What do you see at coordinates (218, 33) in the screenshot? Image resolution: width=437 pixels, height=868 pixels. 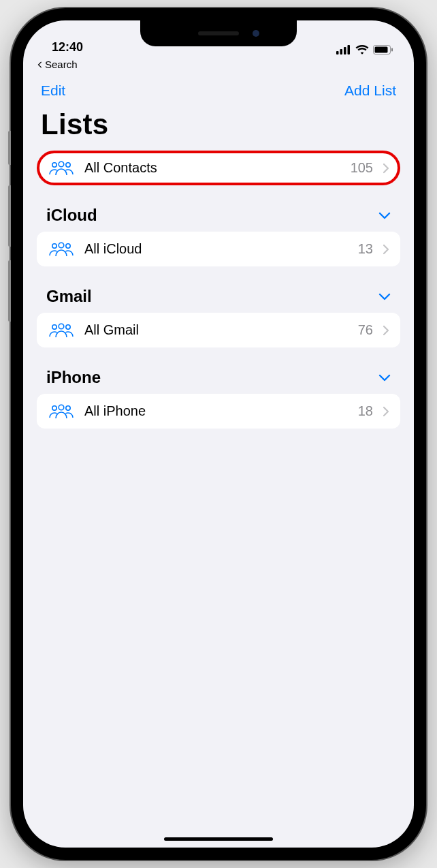 I see `notch` at bounding box center [218, 33].